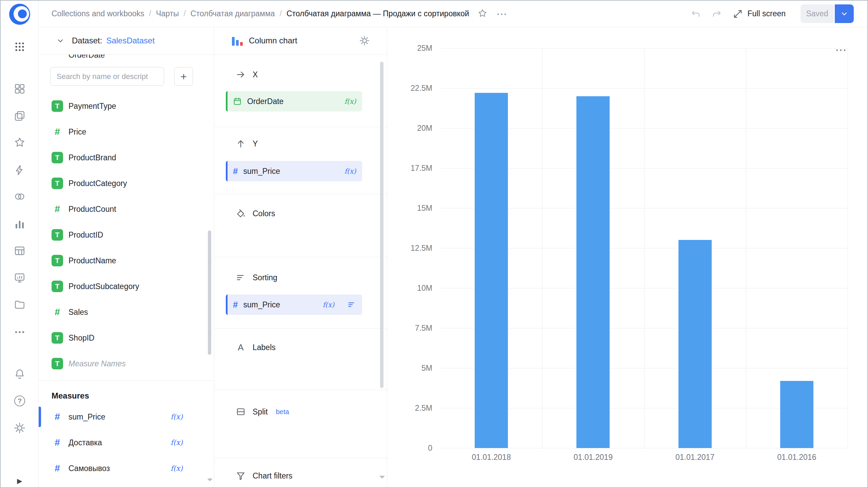 The image size is (868, 488). What do you see at coordinates (60, 41) in the screenshot?
I see `dataset-collapse-chevron-icon` at bounding box center [60, 41].